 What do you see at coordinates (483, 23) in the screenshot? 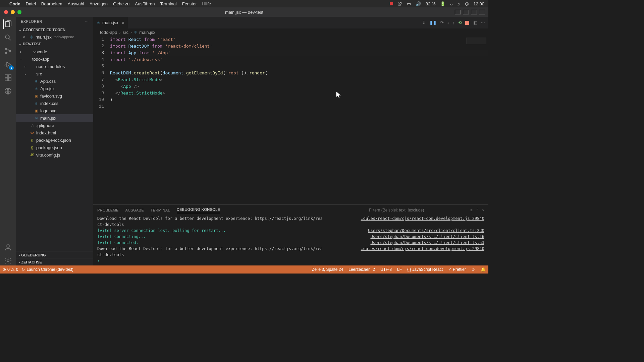
I see `more-actions-icon: ⋯` at bounding box center [483, 23].